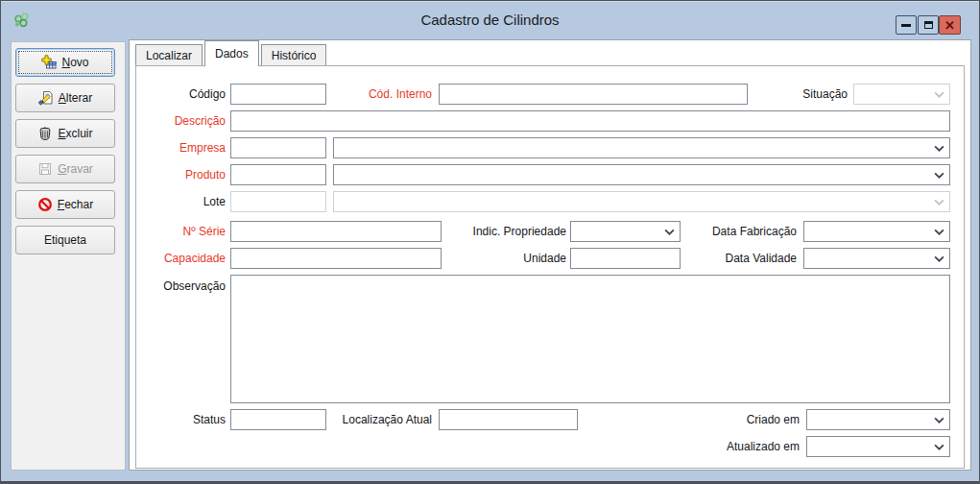 This screenshot has width=980, height=484. I want to click on fechar-button: Fechar, so click(65, 205).